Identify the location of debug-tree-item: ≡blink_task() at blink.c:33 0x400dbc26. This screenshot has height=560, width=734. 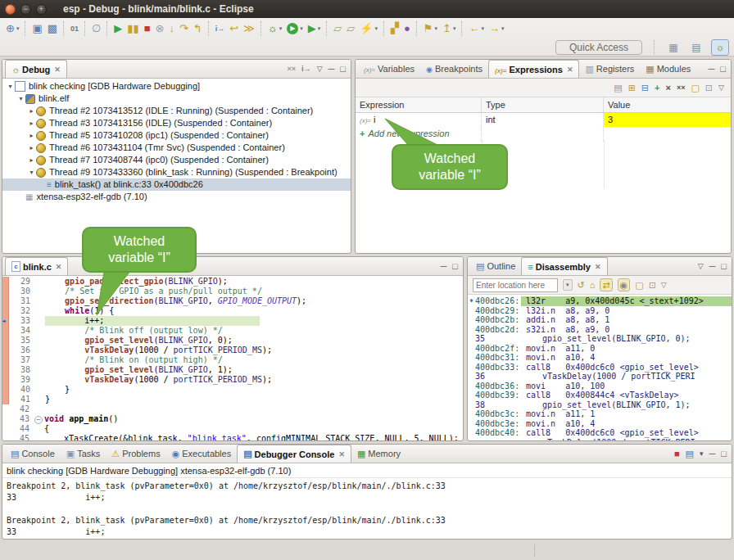
(177, 185).